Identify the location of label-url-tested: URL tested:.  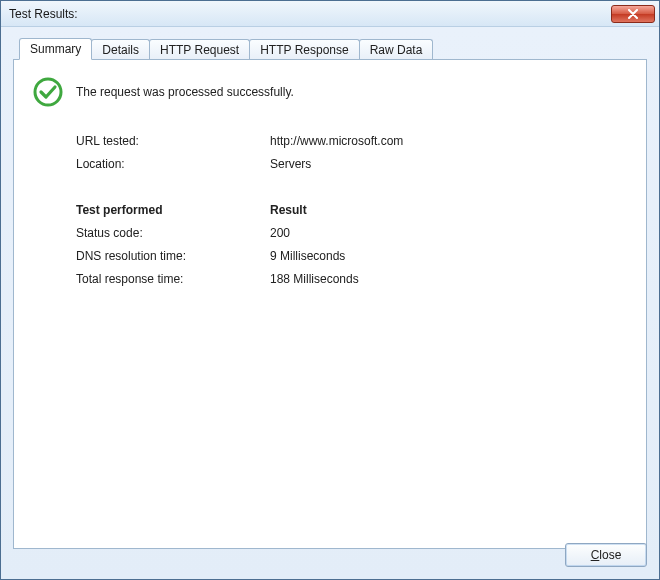
(171, 141).